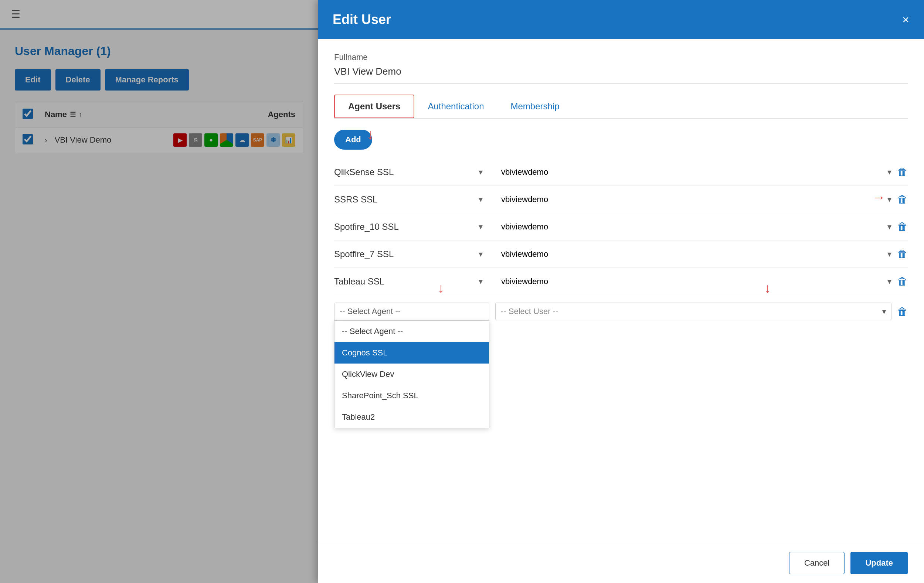  I want to click on select-agent-arrow: ↓, so click(441, 288).